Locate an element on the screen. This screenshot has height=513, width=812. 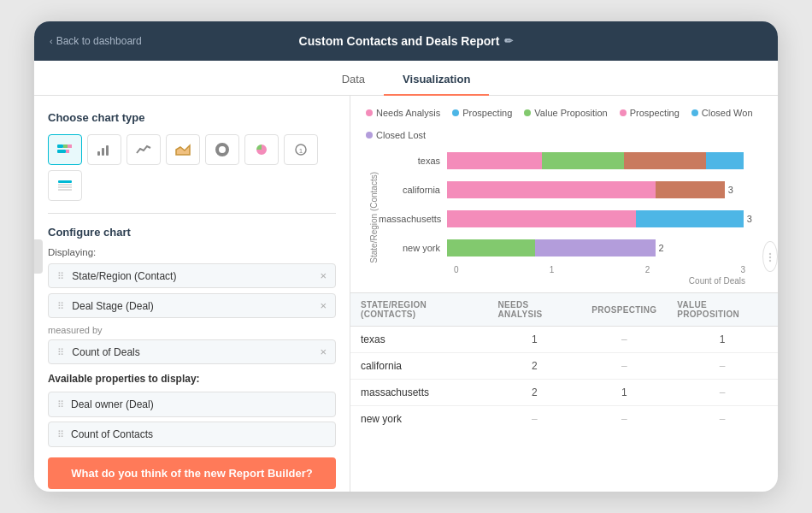
tab-bar: Data Visualization is located at coordinates (406, 79).